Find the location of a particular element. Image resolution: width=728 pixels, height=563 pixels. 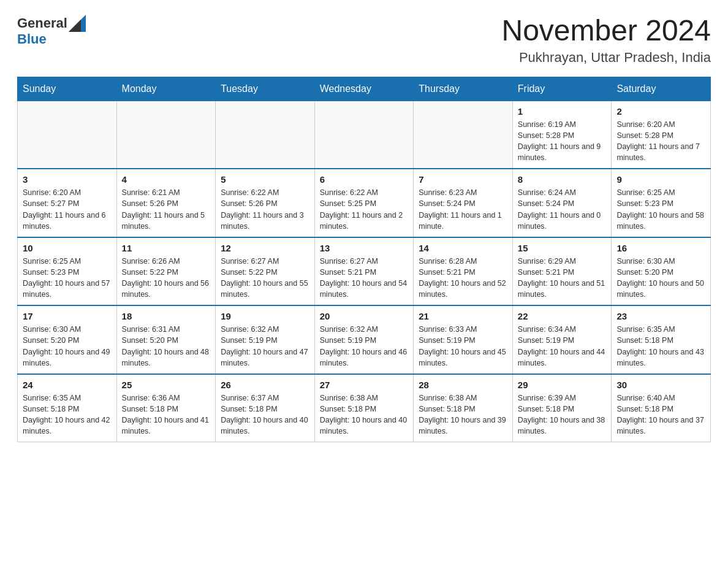

weekday-header-sunday: Sunday is located at coordinates (67, 88).